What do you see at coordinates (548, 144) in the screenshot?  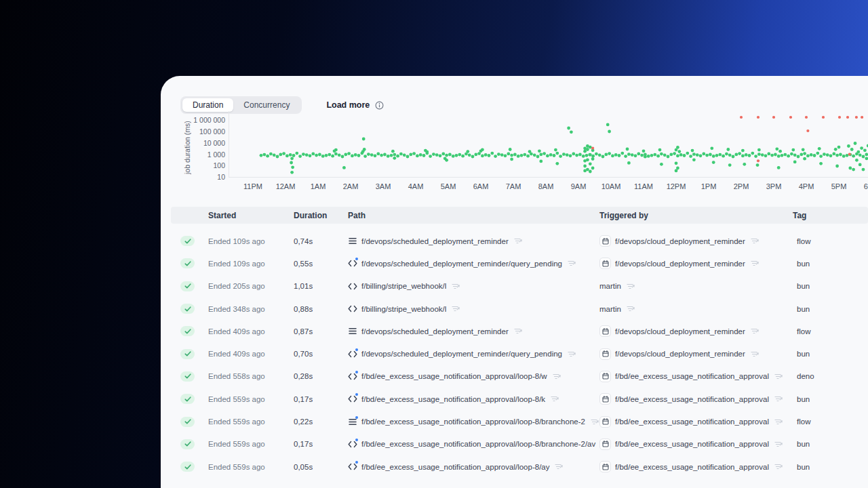 I see `chart-plot: 11PM12AM1AM2AM3AM4AM5AM6AM7AM8AM9AM10AM1…` at bounding box center [548, 144].